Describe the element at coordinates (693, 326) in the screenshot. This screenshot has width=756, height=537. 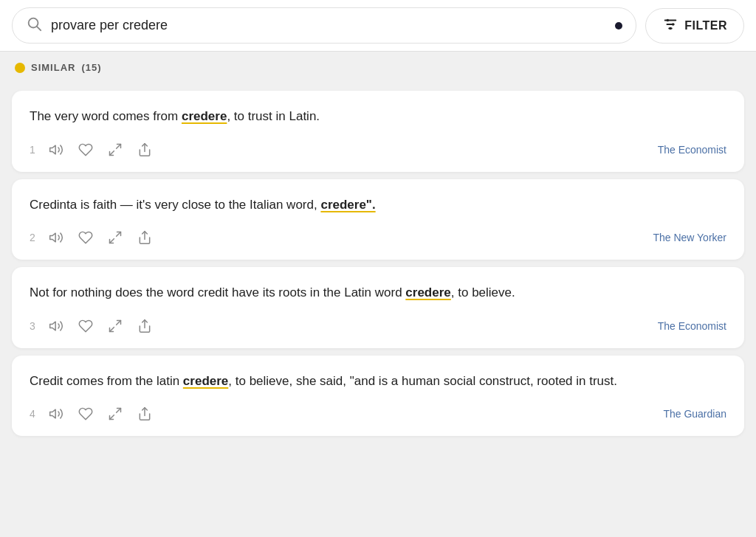
I see `card-source-3: The Economist` at that location.